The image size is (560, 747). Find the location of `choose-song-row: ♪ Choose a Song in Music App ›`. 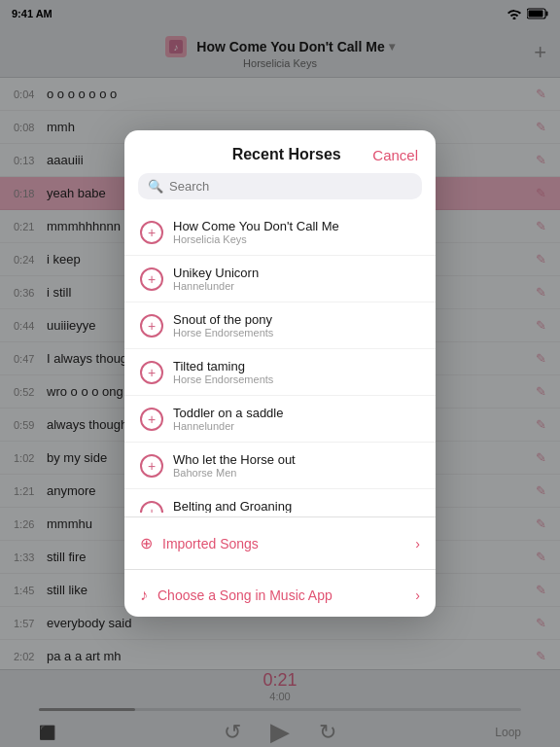

choose-song-row: ♪ Choose a Song in Music App › is located at coordinates (280, 595).